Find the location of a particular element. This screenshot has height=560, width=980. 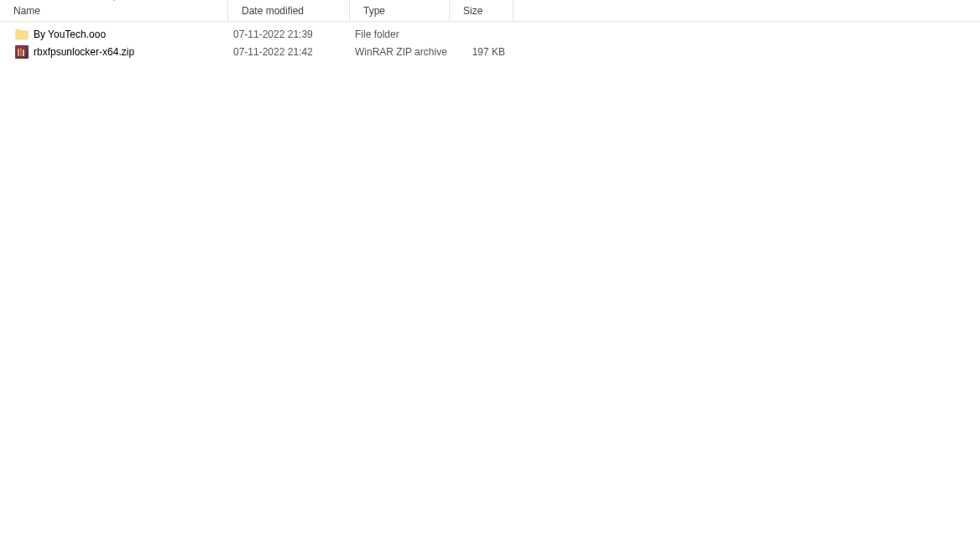

cell-size is located at coordinates (482, 34).